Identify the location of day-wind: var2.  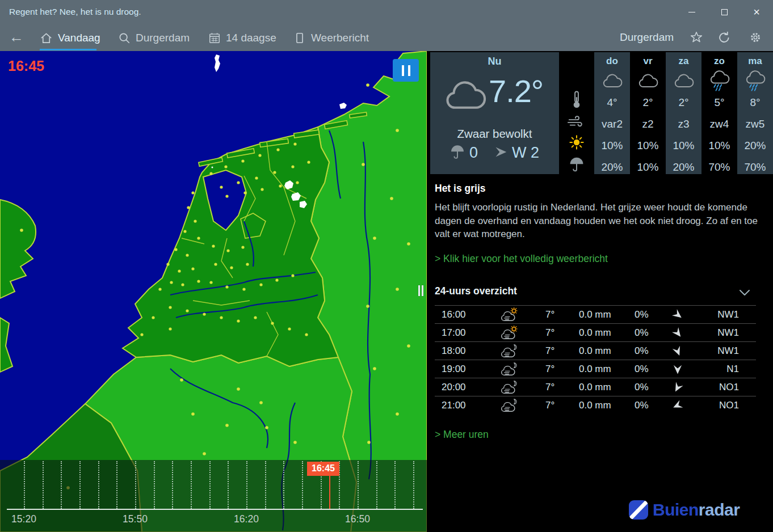
(612, 124).